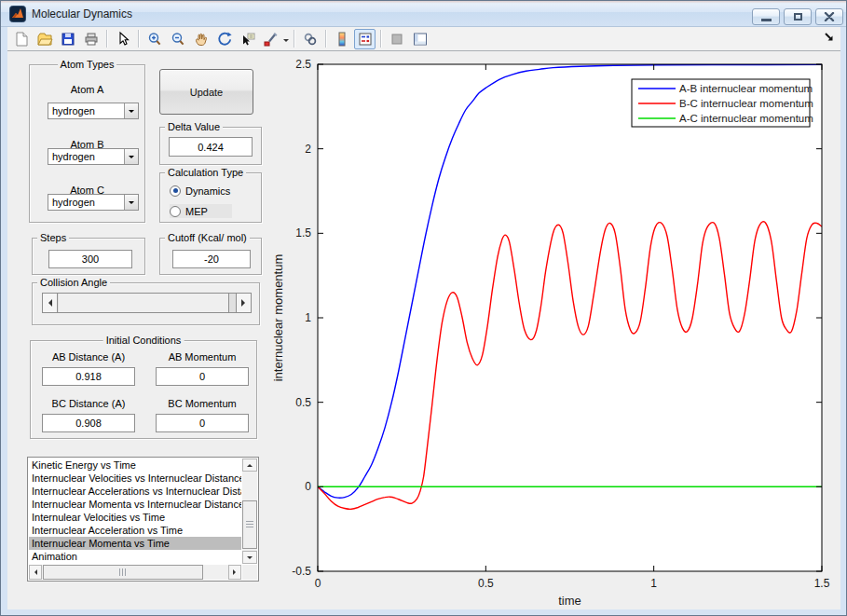  I want to click on print-button, so click(91, 39).